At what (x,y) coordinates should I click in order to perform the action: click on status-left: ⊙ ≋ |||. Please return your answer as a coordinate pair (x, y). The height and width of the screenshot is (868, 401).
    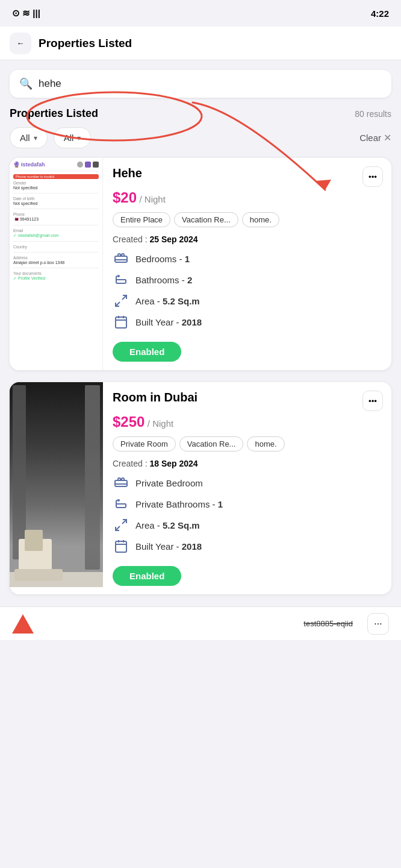
    Looking at the image, I should click on (26, 13).